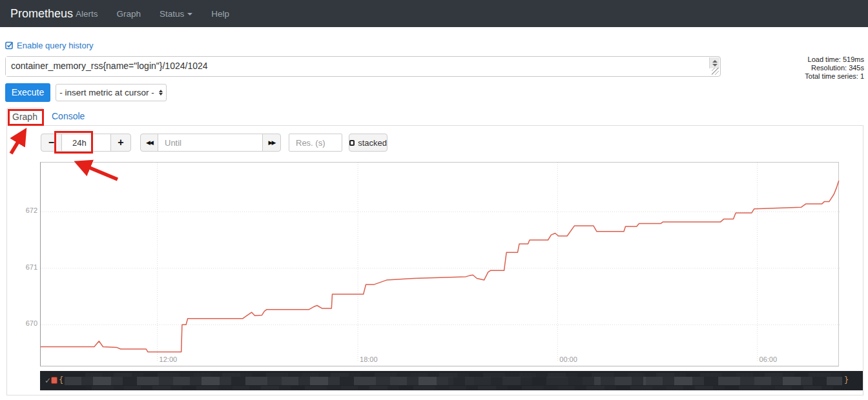 Image resolution: width=868 pixels, height=400 pixels. Describe the element at coordinates (846, 380) in the screenshot. I see `legend-close-brace: }` at that location.